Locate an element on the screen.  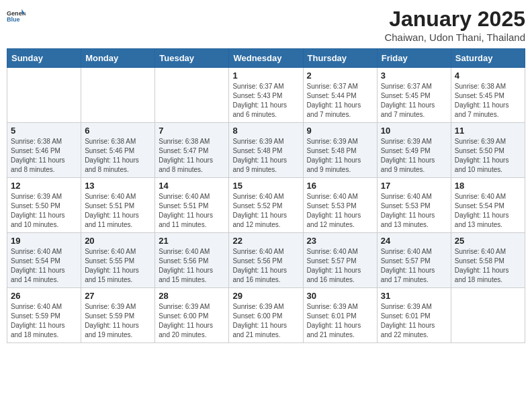
day-number: 21 is located at coordinates (192, 240).